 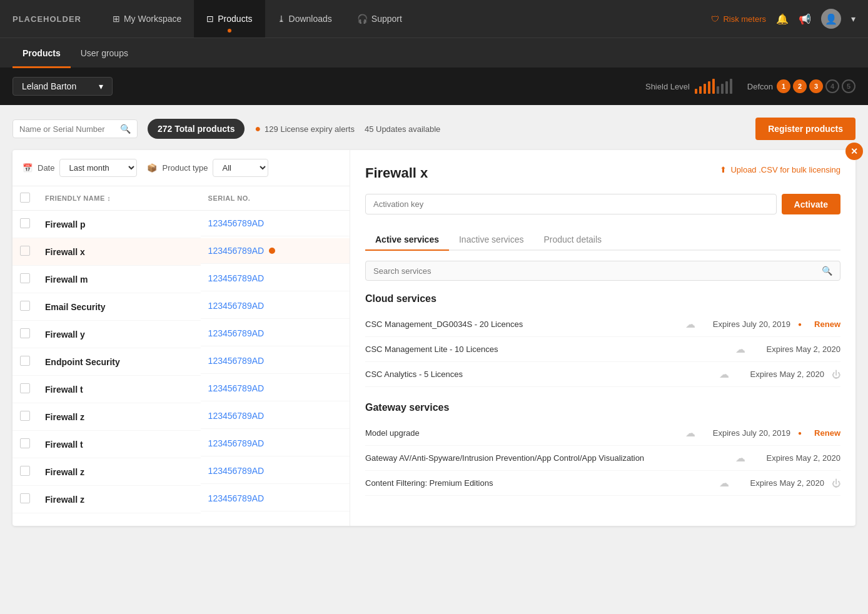 I want to click on shield-bars, so click(x=714, y=86).